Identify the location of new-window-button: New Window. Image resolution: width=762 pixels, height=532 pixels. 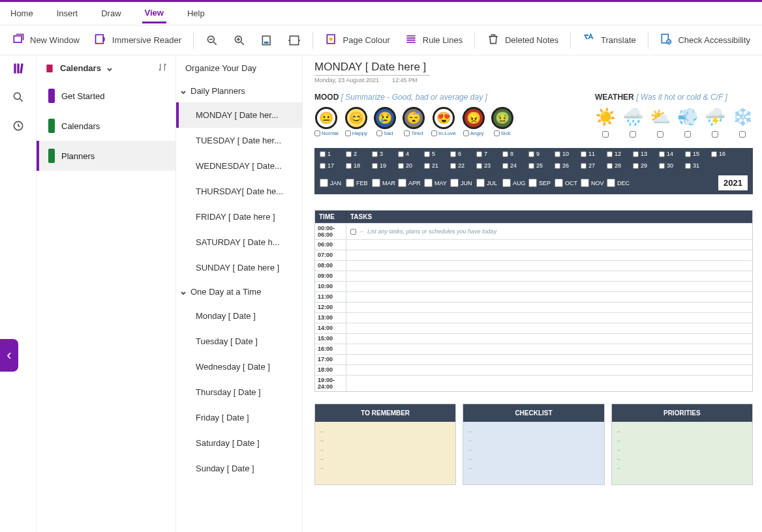
(46, 40).